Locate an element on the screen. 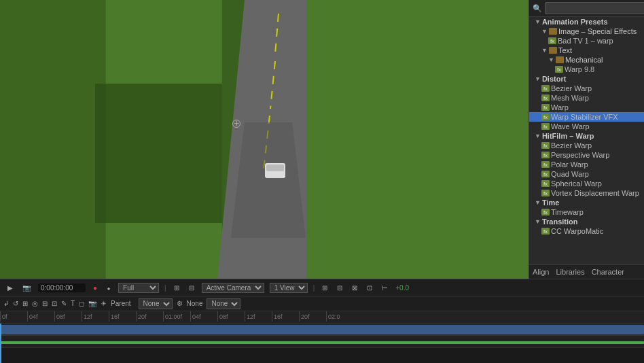  tl-settings: ⚙ is located at coordinates (179, 303).